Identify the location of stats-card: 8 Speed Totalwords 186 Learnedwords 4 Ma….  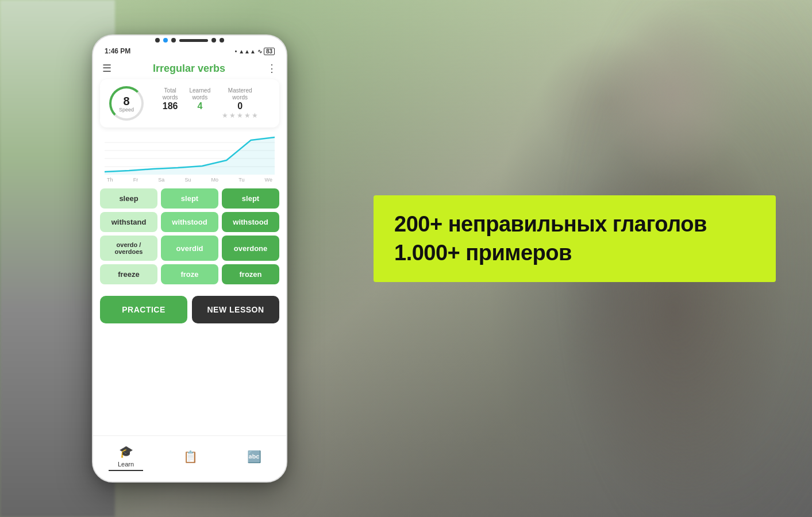
(190, 103).